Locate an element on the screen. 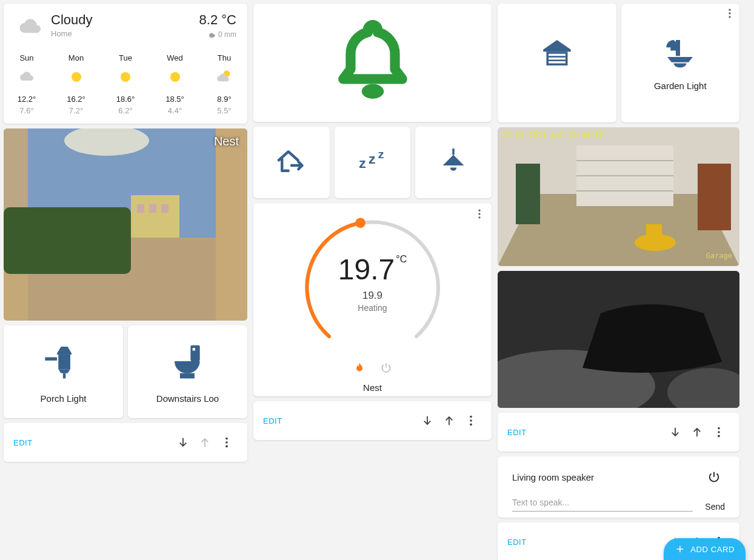 The height and width of the screenshot is (560, 754). thermostat-setpoint: 19.9 is located at coordinates (373, 296).